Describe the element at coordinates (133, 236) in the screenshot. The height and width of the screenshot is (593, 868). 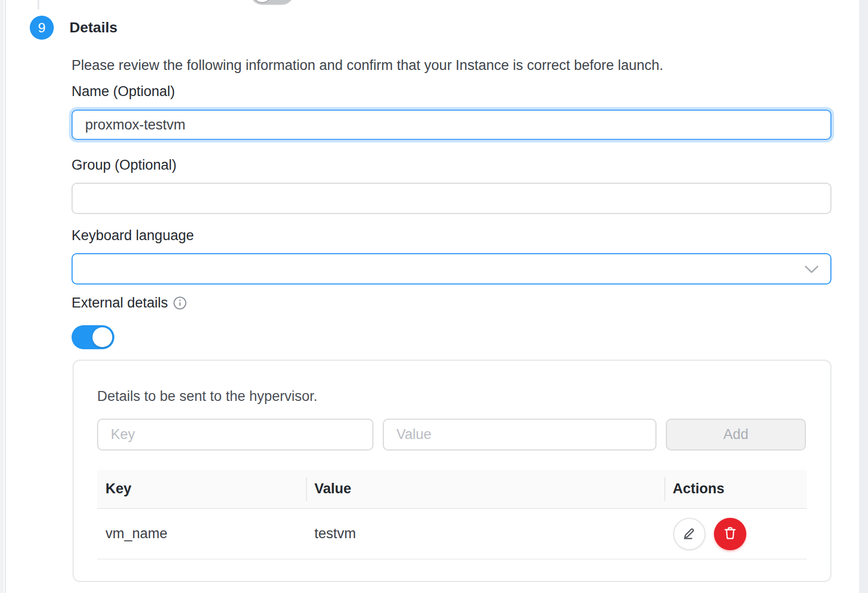
I see `keyboard-language-label: Keyboard language` at that location.